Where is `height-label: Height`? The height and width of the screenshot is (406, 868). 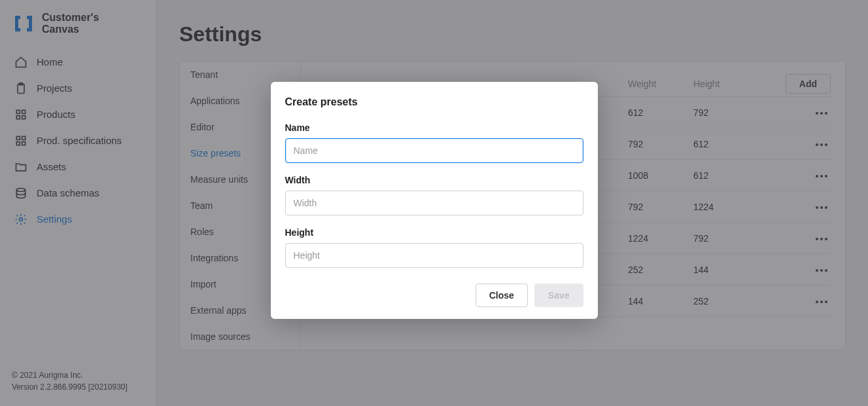
height-label: Height is located at coordinates (434, 232).